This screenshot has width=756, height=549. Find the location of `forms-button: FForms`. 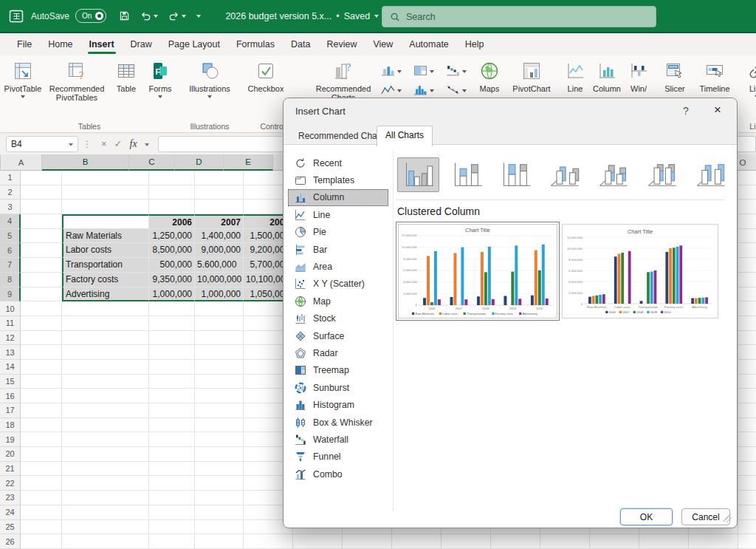

forms-button: FForms is located at coordinates (160, 78).